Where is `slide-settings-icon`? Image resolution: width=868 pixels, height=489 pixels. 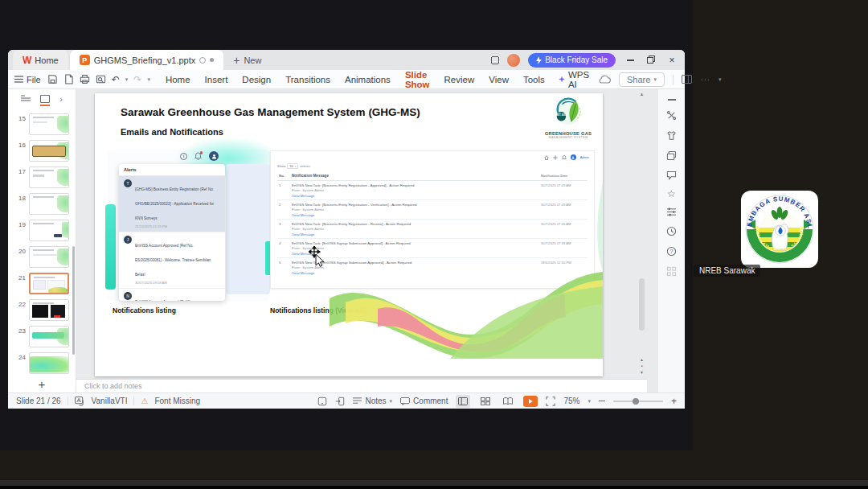 slide-settings-icon is located at coordinates (322, 401).